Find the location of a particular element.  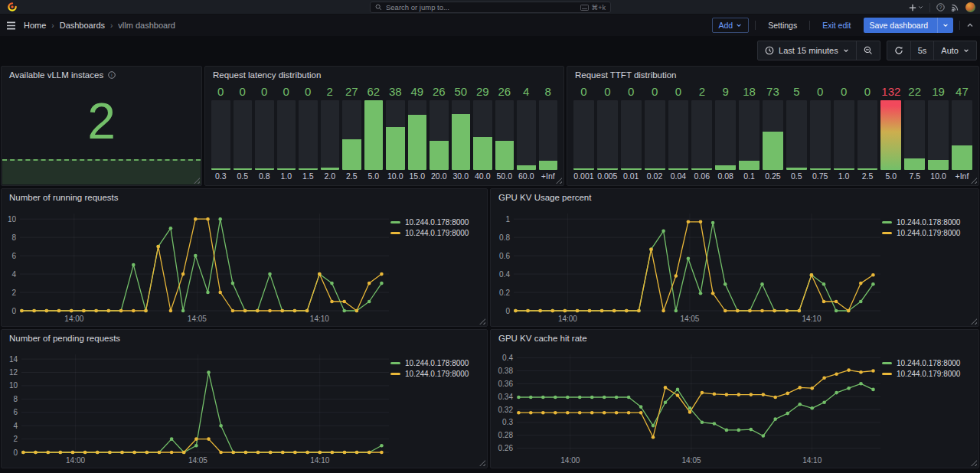

bar-gauge: 00.00100.00500.0100.0200.0420.0690.08180… is located at coordinates (773, 133).